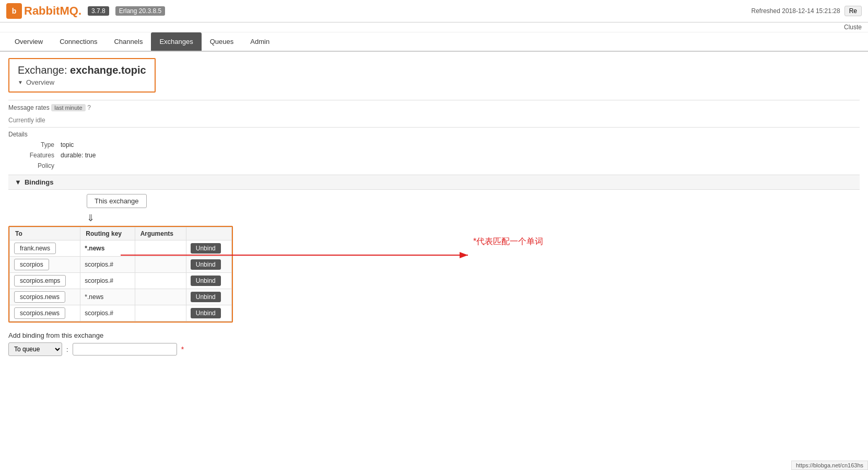 Image resolution: width=868 pixels, height=470 pixels. I want to click on type-key: Type, so click(40, 145).